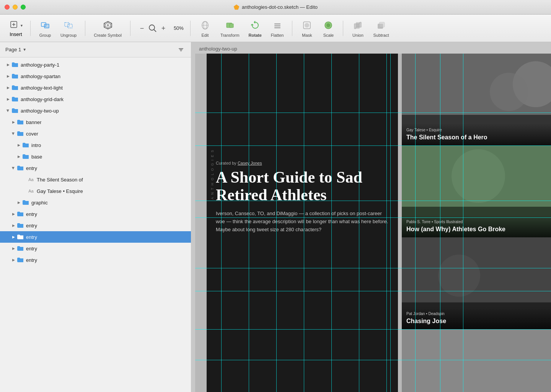 This screenshot has height=392, width=551. I want to click on artboard-label: anthology-two-up, so click(218, 49).